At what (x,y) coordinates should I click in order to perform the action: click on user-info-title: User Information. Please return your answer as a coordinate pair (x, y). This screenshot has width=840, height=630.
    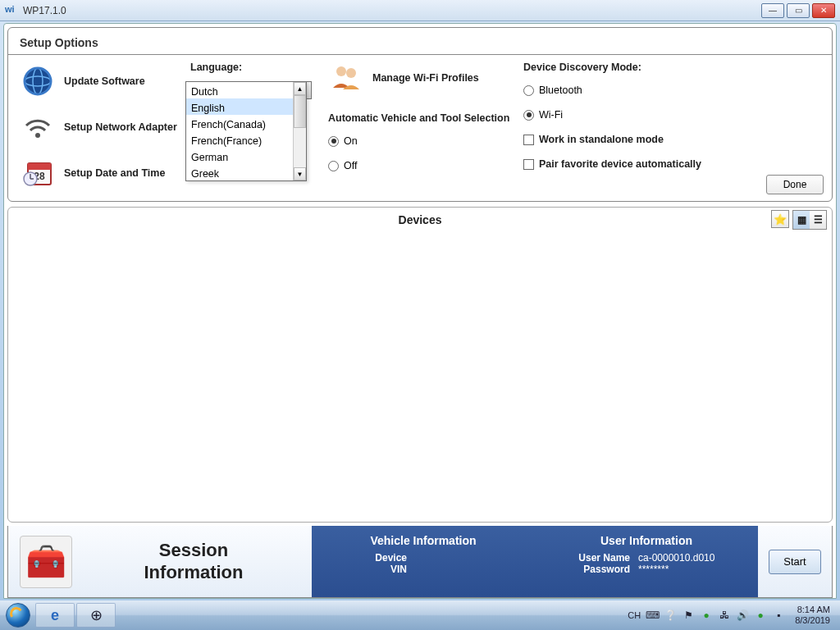
    Looking at the image, I should click on (646, 541).